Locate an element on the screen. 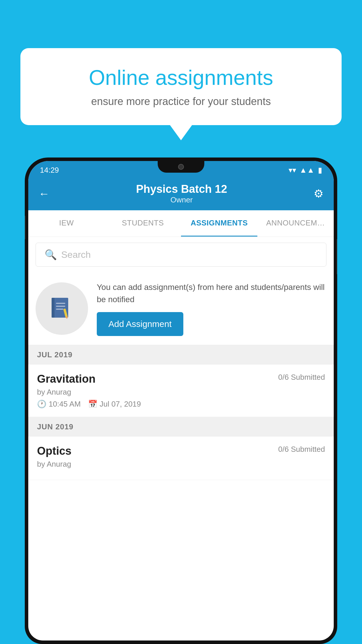  tab-students: STUDENTS is located at coordinates (143, 223).